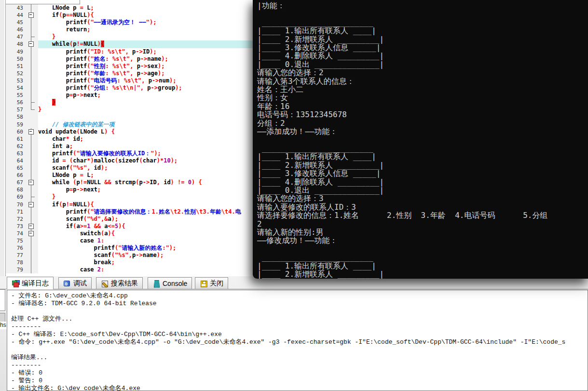 The width and height of the screenshot is (588, 391). Describe the element at coordinates (15, 88) in the screenshot. I see `line-number: 54` at that location.